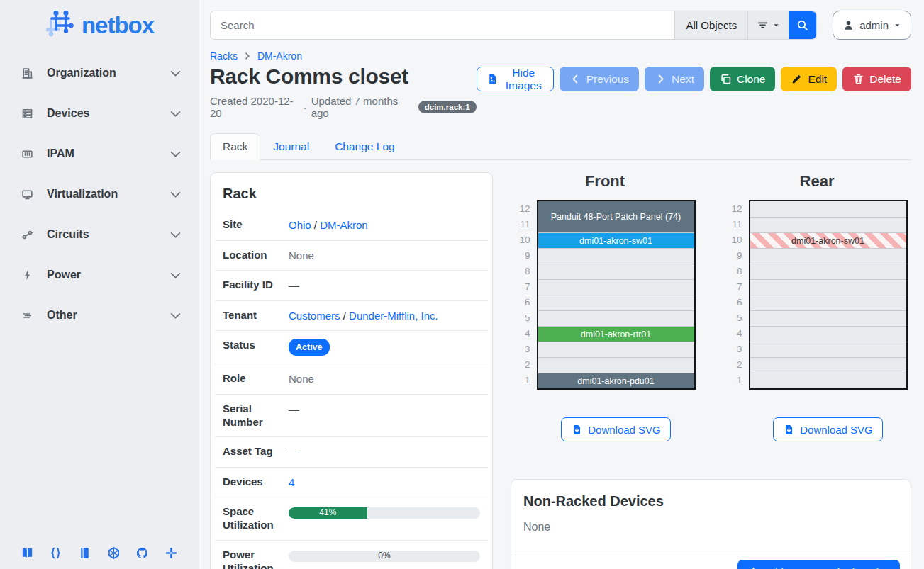 The height and width of the screenshot is (569, 924). What do you see at coordinates (616, 217) in the screenshot?
I see `rack-device: Panduit 48-Port Patch Panel (74)` at bounding box center [616, 217].